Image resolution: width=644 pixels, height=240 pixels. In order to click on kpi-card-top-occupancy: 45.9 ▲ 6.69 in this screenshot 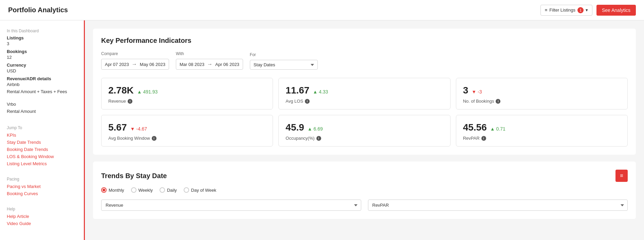, I will do `click(364, 127)`.